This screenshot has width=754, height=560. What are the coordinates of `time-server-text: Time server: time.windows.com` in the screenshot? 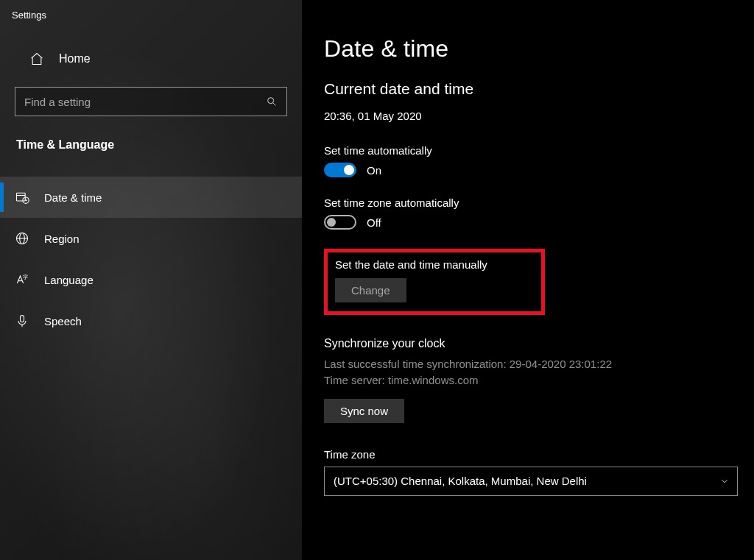 It's located at (529, 380).